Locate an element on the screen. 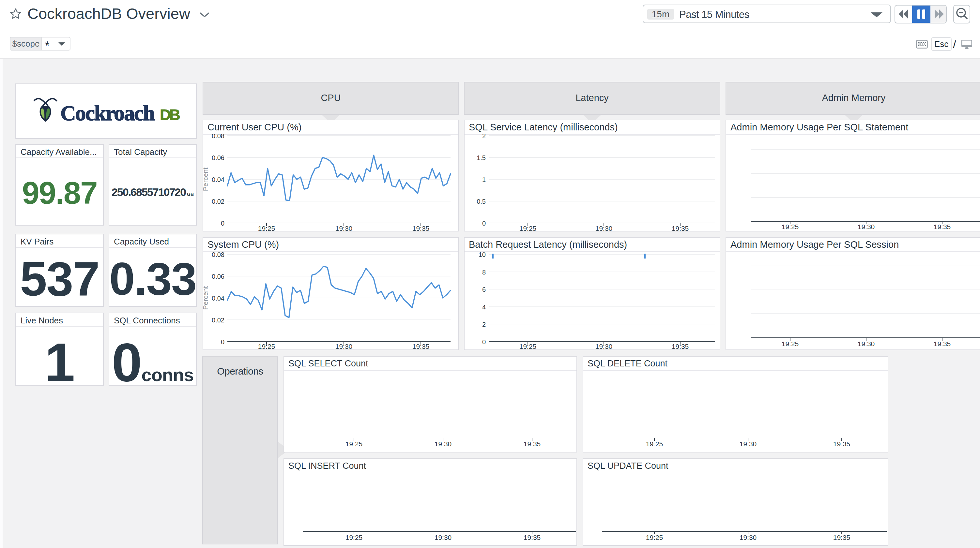 The height and width of the screenshot is (548, 980). svg-text: Cockroach is located at coordinates (108, 113).